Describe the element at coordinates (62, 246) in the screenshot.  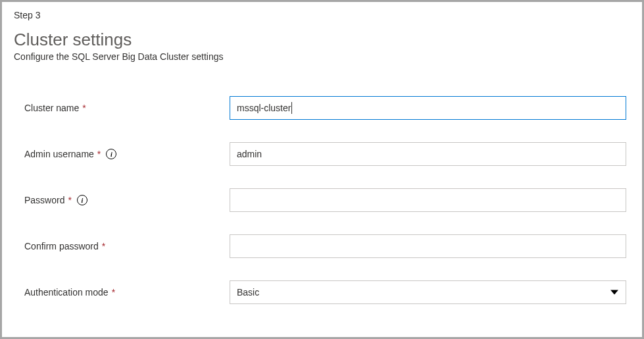
I see `label-confirm-password-text: Confirm password` at that location.